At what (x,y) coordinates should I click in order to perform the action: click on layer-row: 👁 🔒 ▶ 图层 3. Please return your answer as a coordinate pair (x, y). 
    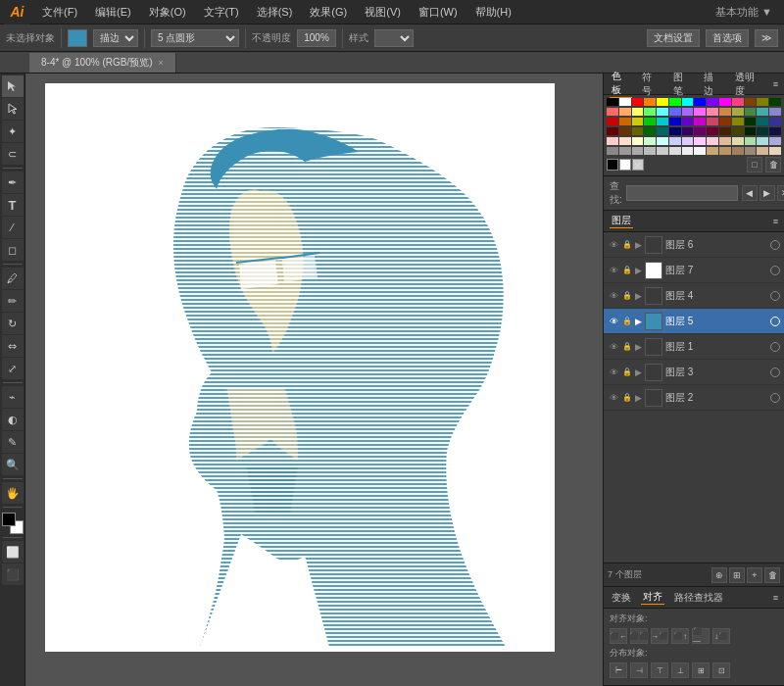
    Looking at the image, I should click on (694, 372).